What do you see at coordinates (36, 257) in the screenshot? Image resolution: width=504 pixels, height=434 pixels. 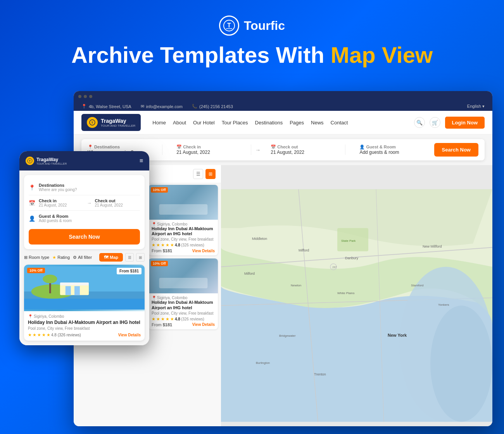 I see `mobile-room-type-filter: ⊞ Room type` at bounding box center [36, 257].